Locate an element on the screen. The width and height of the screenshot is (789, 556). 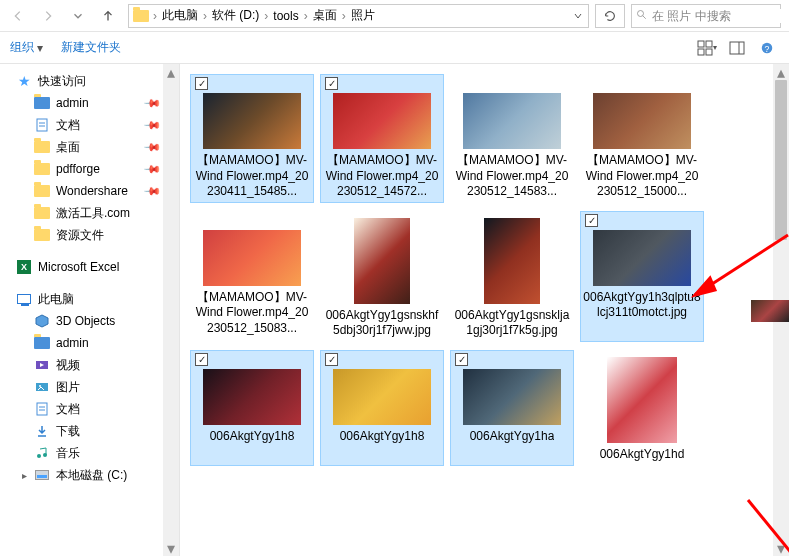
breadcrumb-dropdown is located at coordinates (578, 16).